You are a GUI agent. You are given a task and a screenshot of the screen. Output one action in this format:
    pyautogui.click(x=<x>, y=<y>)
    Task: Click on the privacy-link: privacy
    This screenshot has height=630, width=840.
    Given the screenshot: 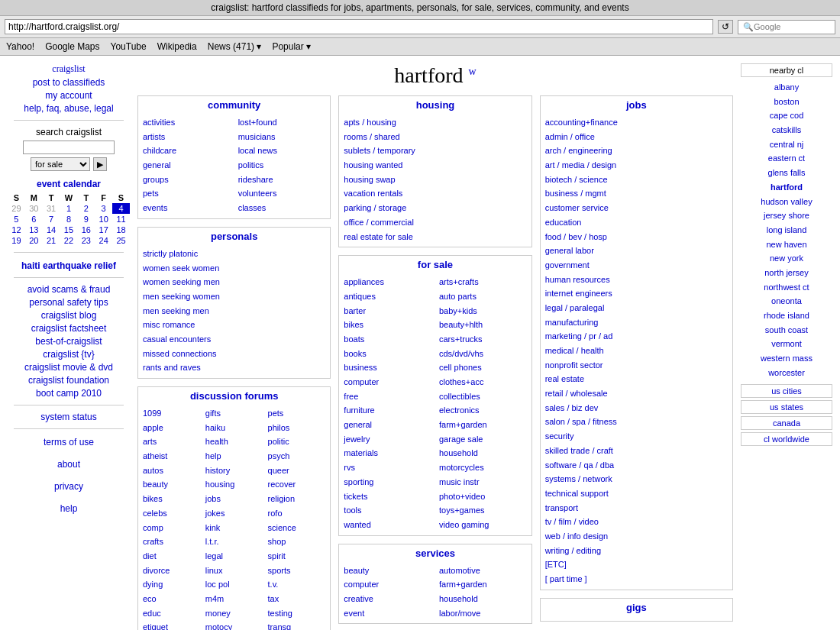 What is the action you would take?
    pyautogui.click(x=69, y=486)
    